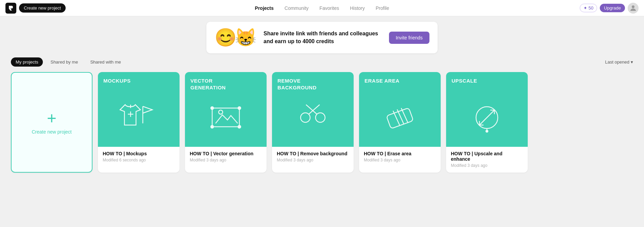  What do you see at coordinates (591, 8) in the screenshot?
I see `credits-value: 50` at bounding box center [591, 8].